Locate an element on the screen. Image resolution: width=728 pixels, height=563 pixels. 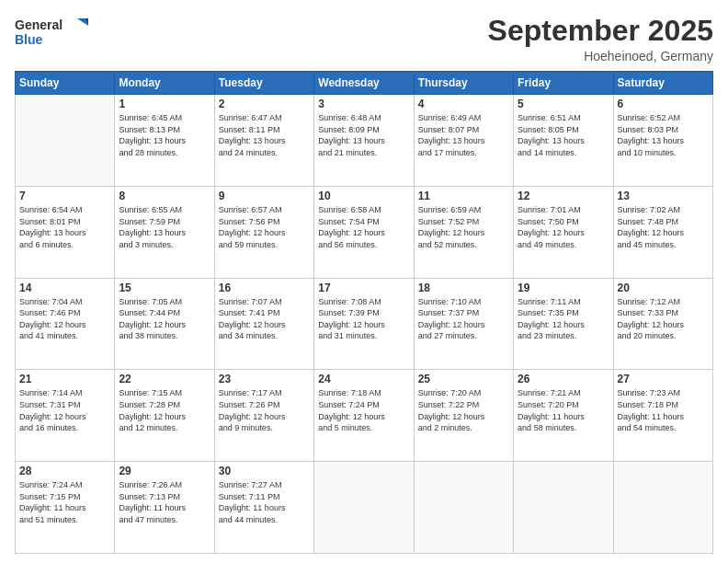
day-info: Sunrise: 7:26 AM Sunset: 7:13 PM Dayligh… is located at coordinates (164, 502).